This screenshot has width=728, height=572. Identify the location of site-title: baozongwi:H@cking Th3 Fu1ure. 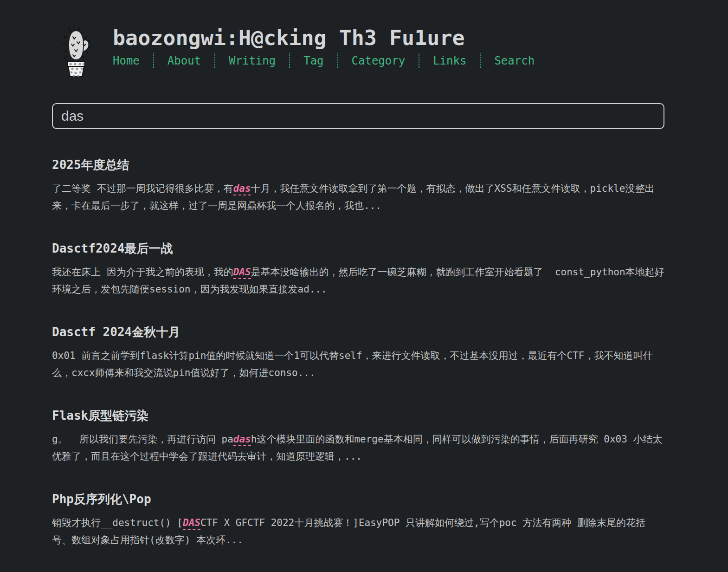
(330, 38).